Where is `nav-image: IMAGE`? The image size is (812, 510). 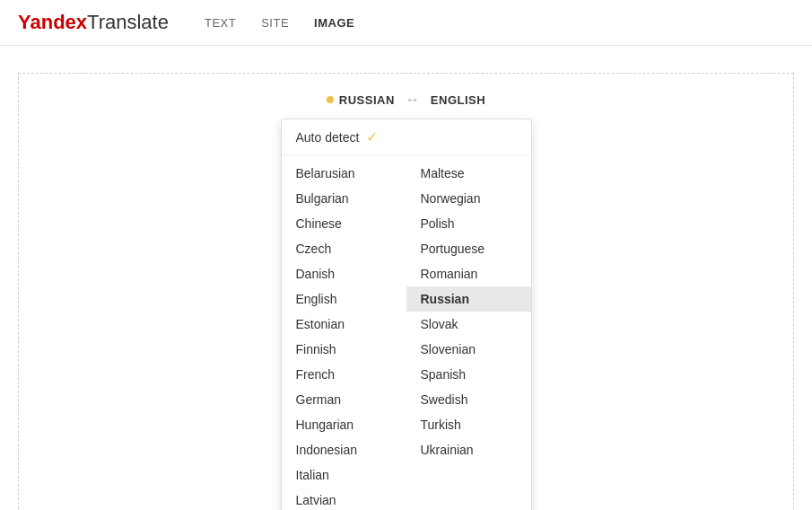 nav-image: IMAGE is located at coordinates (334, 23).